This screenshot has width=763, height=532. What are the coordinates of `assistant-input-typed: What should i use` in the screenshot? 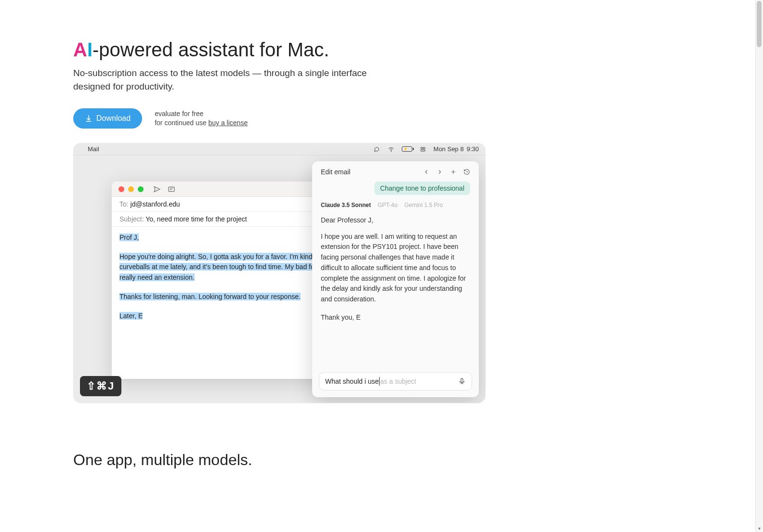 It's located at (352, 381).